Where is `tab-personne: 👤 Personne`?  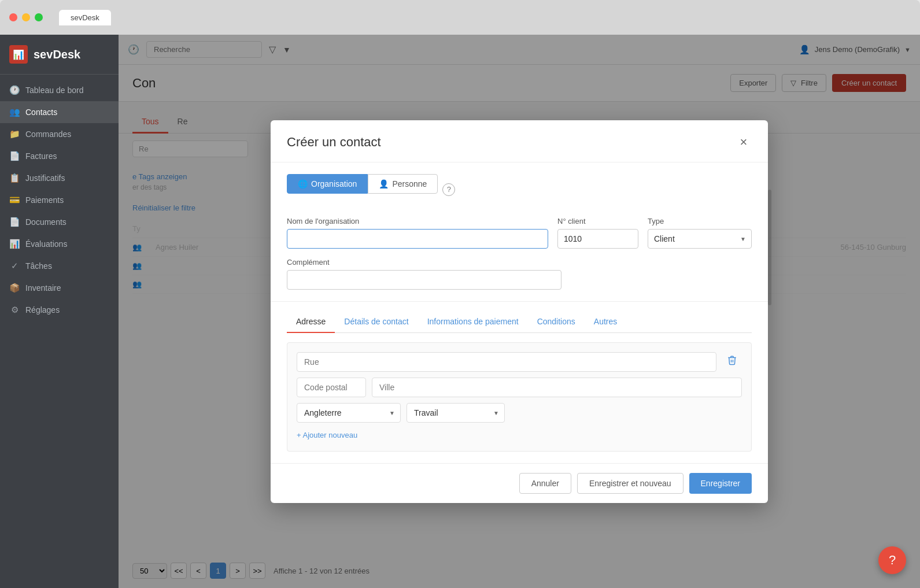
tab-personne: 👤 Personne is located at coordinates (402, 184).